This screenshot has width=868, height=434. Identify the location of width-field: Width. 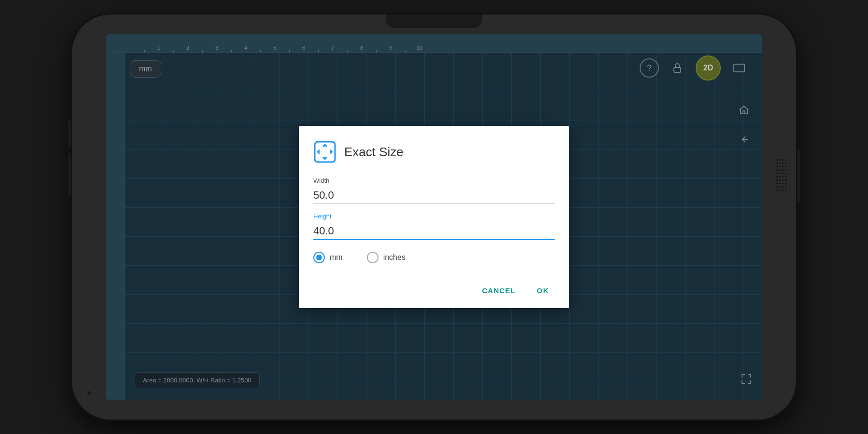
(434, 190).